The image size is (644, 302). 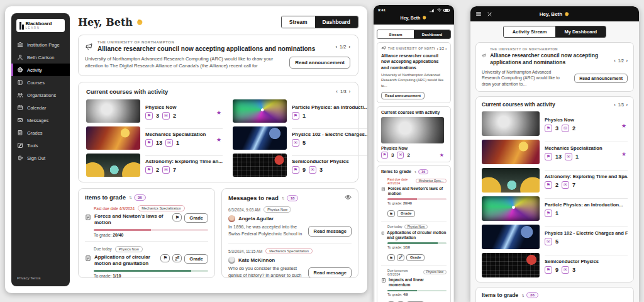 I want to click on grade-item-title: Applications of circular motion and grav…, so click(x=416, y=235).